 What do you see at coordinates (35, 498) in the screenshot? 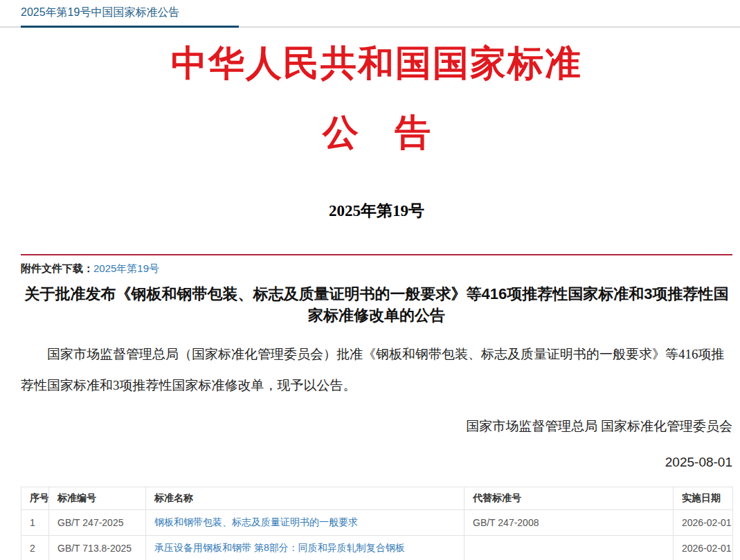
I see `header-seq: 序号` at bounding box center [35, 498].